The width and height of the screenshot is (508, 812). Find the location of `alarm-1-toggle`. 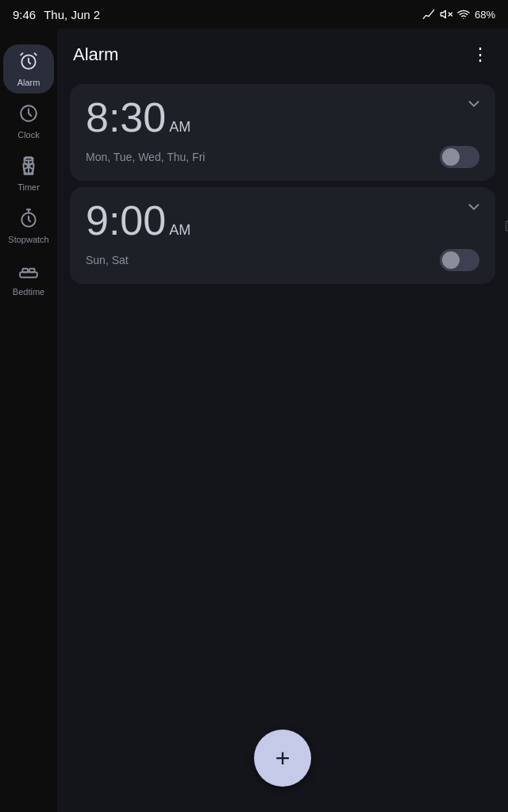

alarm-1-toggle is located at coordinates (460, 157).